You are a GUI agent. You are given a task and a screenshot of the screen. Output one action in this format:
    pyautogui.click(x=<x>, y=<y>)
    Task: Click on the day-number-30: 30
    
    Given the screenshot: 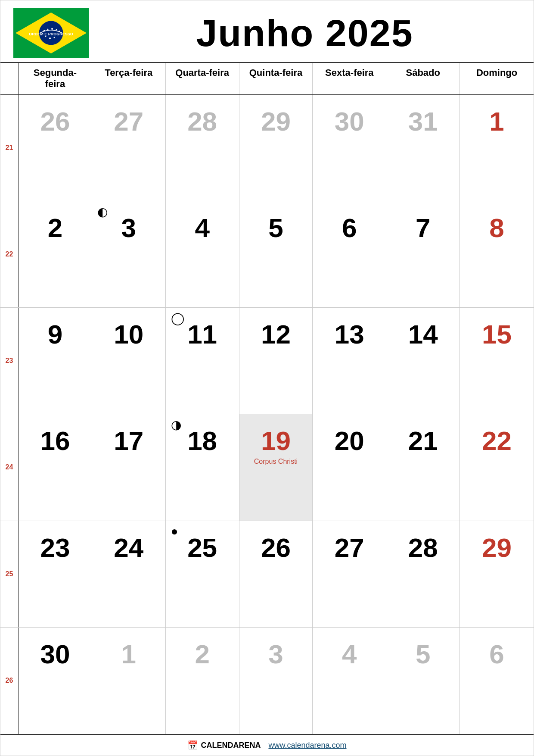 What is the action you would take?
    pyautogui.click(x=349, y=122)
    